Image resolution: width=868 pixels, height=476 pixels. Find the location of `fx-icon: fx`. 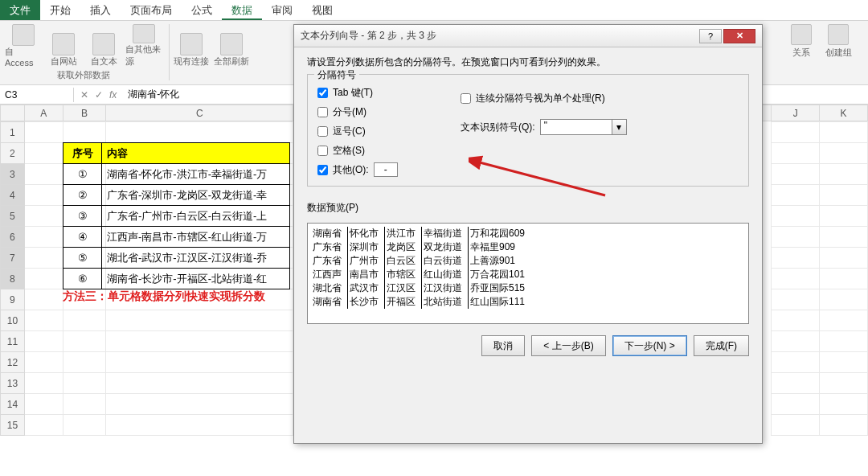

fx-icon: fx is located at coordinates (113, 95).